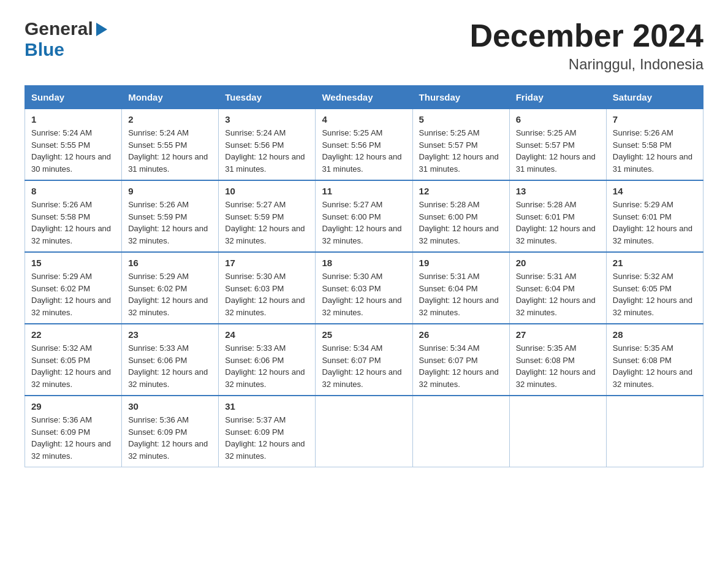 This screenshot has width=728, height=563. Describe the element at coordinates (654, 133) in the screenshot. I see `sunrise-text: Sunrise: 5:26 AM` at that location.